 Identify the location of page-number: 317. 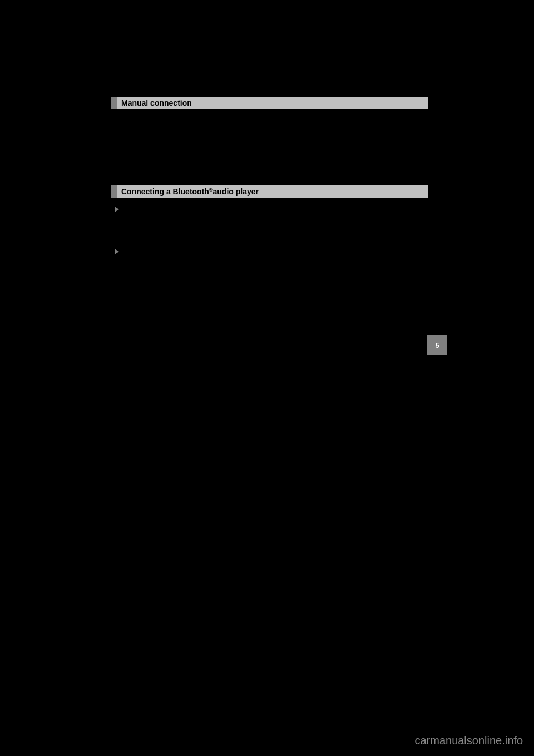
(422, 77).